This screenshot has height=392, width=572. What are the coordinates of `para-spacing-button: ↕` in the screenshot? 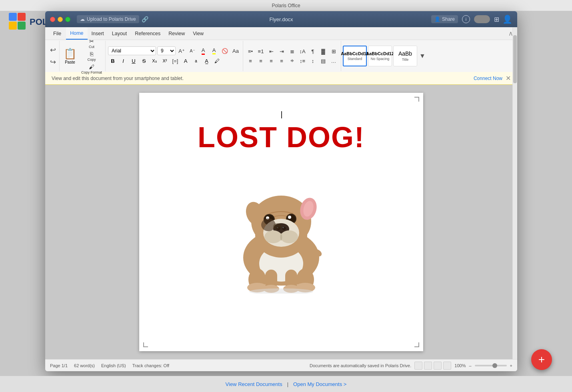 It's located at (313, 61).